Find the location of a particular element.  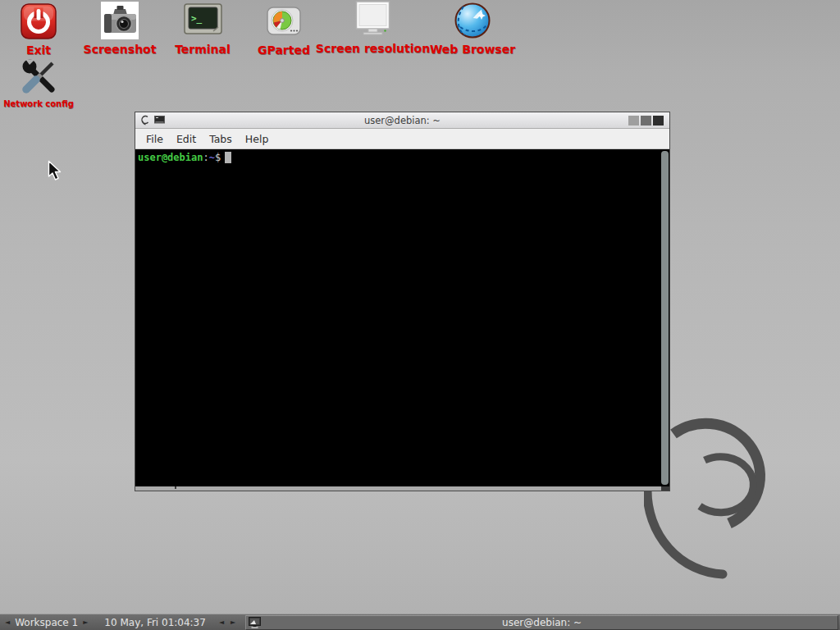

mouse-cursor is located at coordinates (56, 171).